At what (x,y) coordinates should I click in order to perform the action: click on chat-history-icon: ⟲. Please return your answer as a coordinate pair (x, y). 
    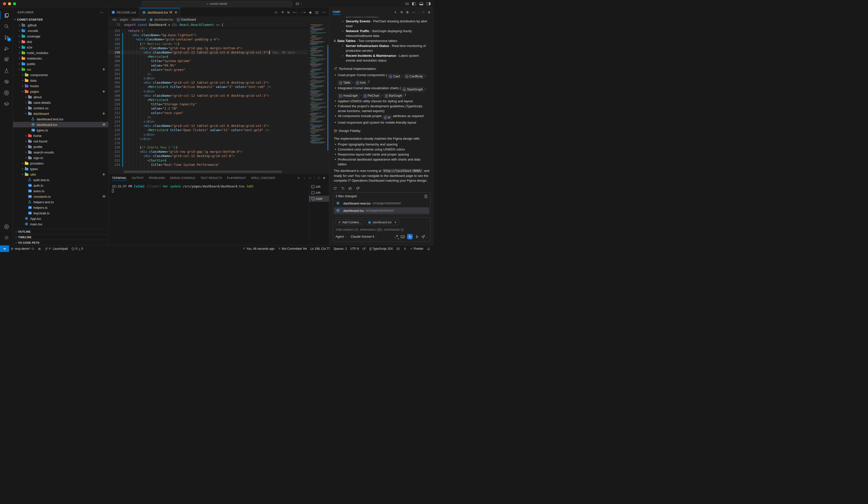
    Looking at the image, I should click on (402, 12).